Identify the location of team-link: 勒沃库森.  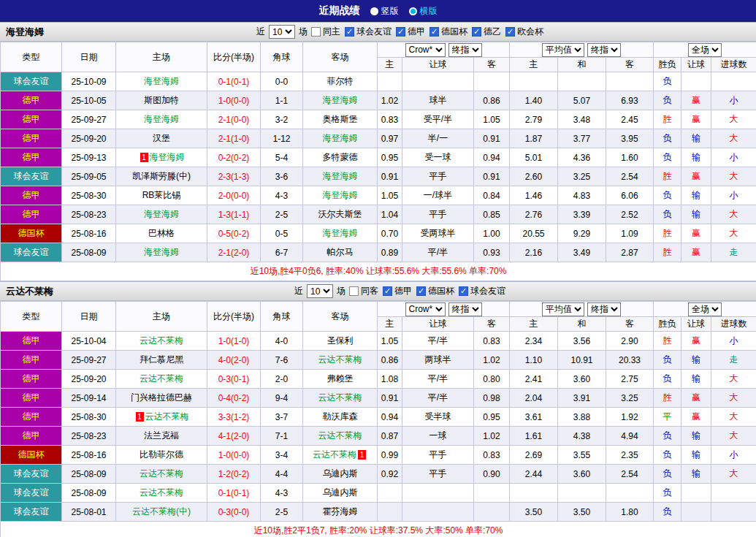
(340, 416).